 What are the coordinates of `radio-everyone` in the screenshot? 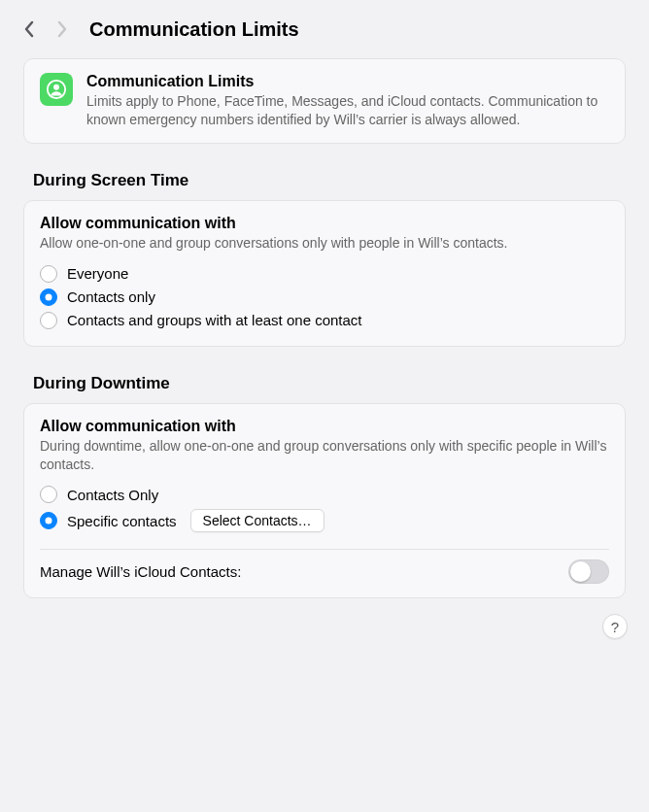 It's located at (49, 274).